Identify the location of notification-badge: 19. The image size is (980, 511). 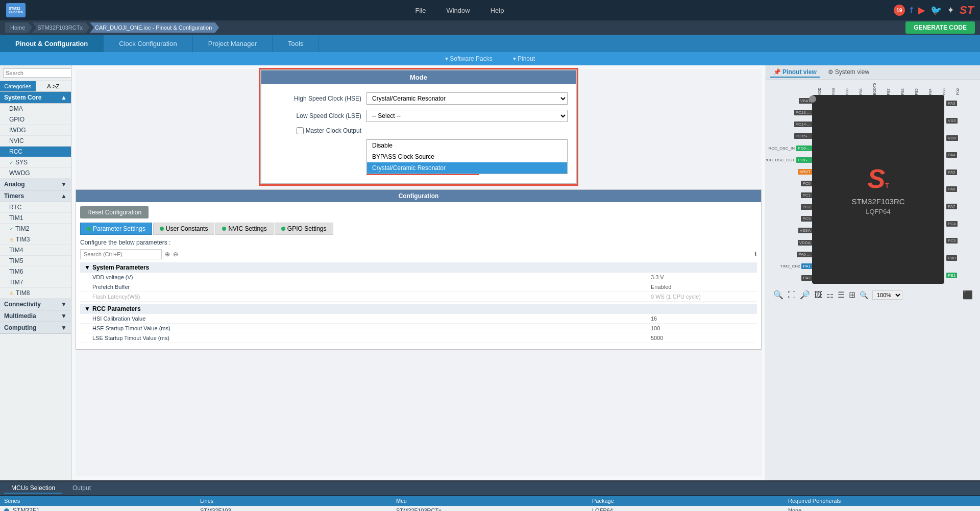
(899, 10).